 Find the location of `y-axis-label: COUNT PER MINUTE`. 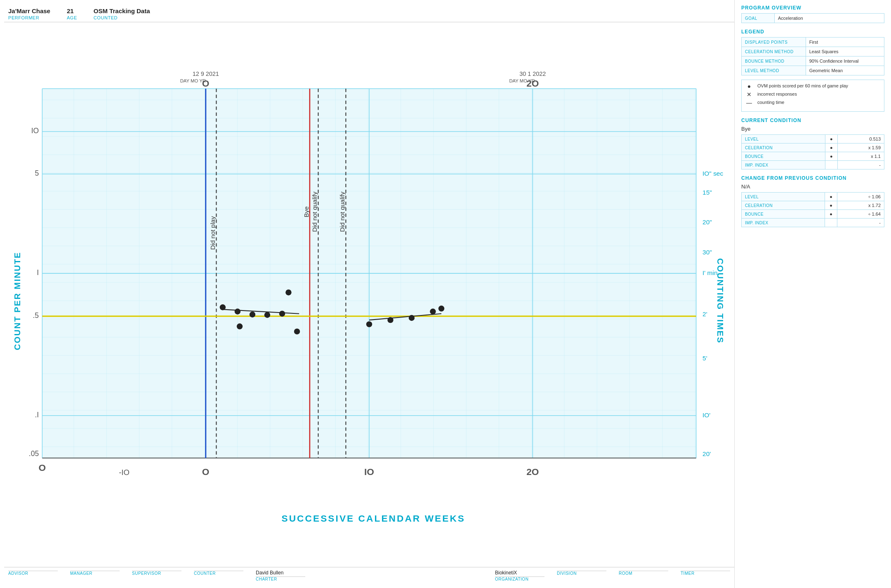

y-axis-label: COUNT PER MINUTE is located at coordinates (17, 301).